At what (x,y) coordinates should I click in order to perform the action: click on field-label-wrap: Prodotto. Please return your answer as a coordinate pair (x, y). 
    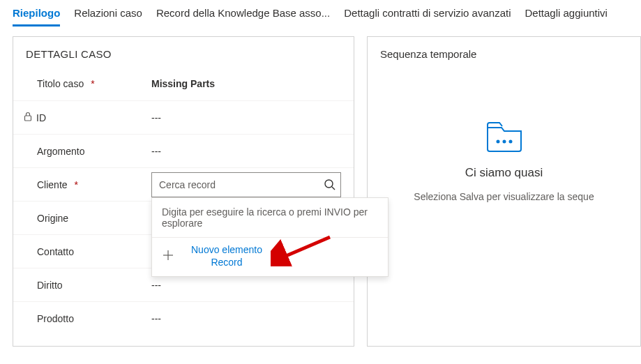
    Looking at the image, I should click on (89, 319).